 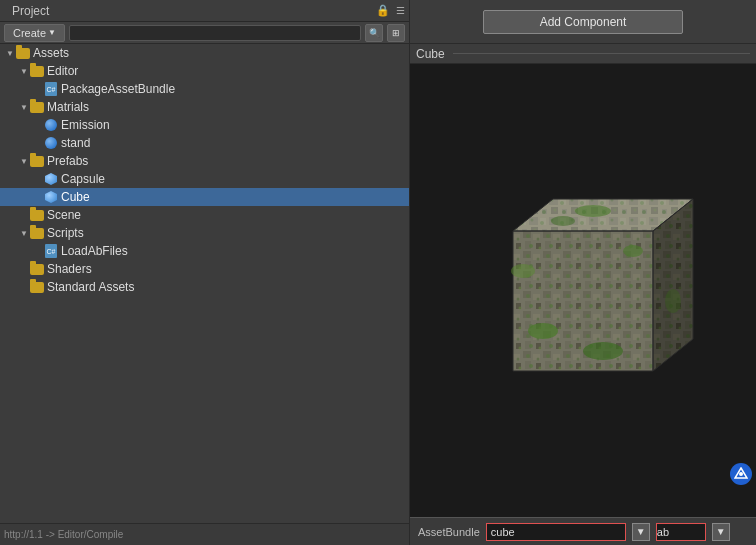 What do you see at coordinates (204, 215) in the screenshot?
I see `tree-item-scene: Scene` at bounding box center [204, 215].